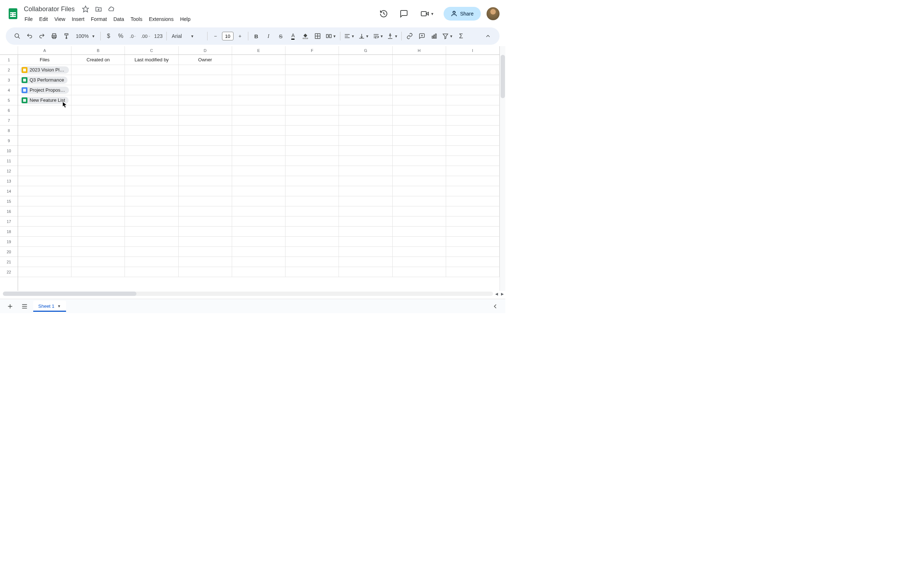  Describe the element at coordinates (9, 151) in the screenshot. I see `row-header: 10` at that location.